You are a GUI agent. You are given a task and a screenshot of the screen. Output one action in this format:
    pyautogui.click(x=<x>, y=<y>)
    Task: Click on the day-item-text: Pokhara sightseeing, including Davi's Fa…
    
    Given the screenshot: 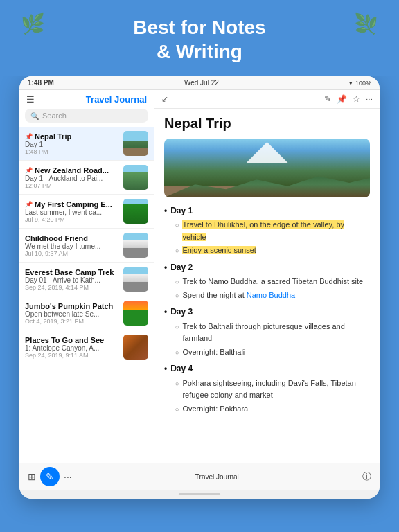 What is the action you would take?
    pyautogui.click(x=276, y=389)
    